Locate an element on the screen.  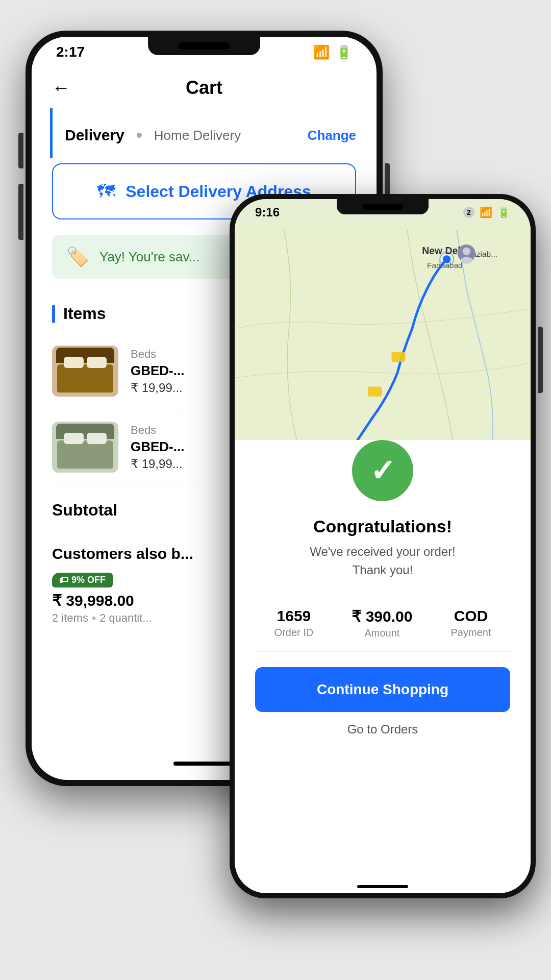
subtotal-label: Subtotal is located at coordinates (85, 510).